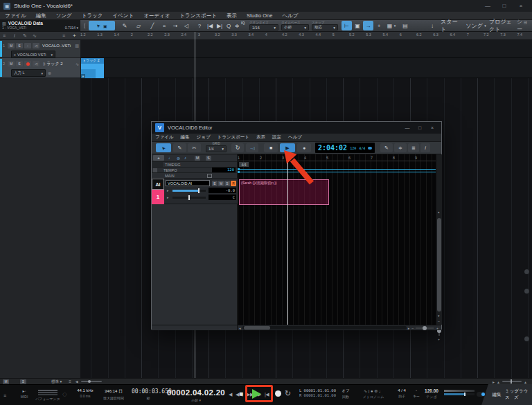 The height and width of the screenshot is (405, 532). I want to click on show-page-button: ショー, so click(524, 26).